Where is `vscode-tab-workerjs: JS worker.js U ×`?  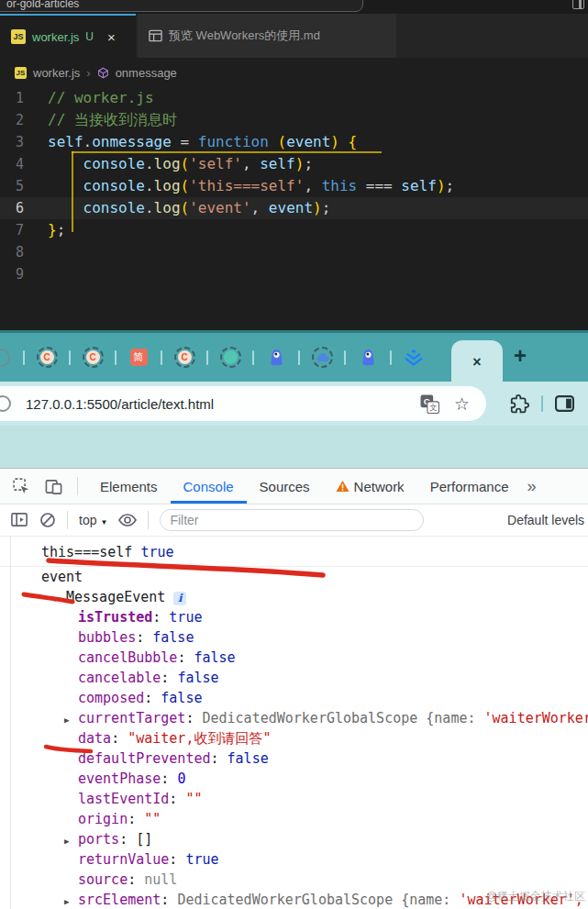
vscode-tab-workerjs: JS worker.js U × is located at coordinates (68, 36).